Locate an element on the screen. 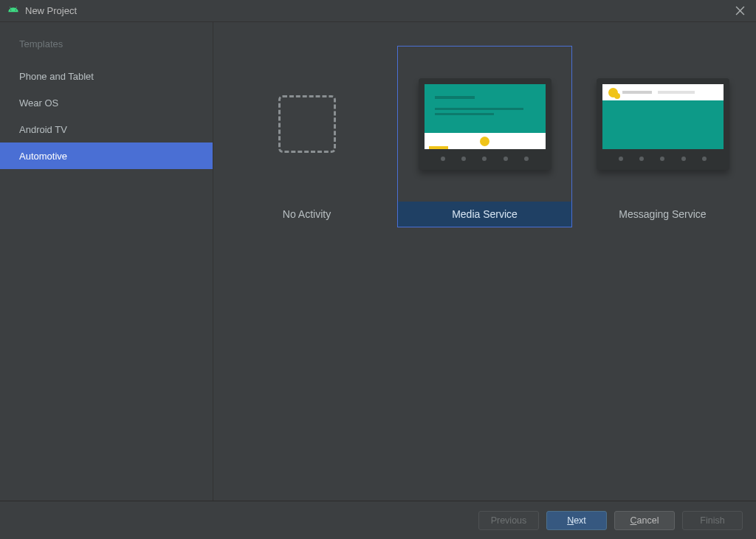 This screenshot has height=539, width=756. cancel-button: Cancel is located at coordinates (645, 521).